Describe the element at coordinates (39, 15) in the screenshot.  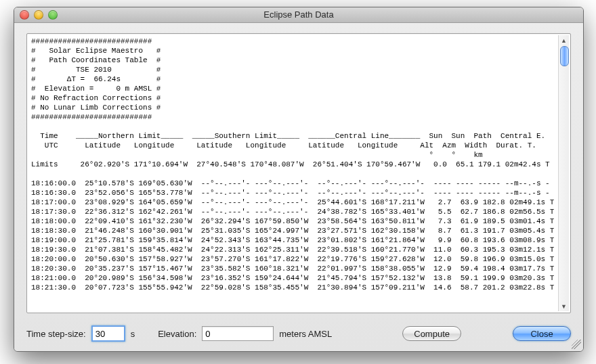
I see `minimize-window-icon` at that location.